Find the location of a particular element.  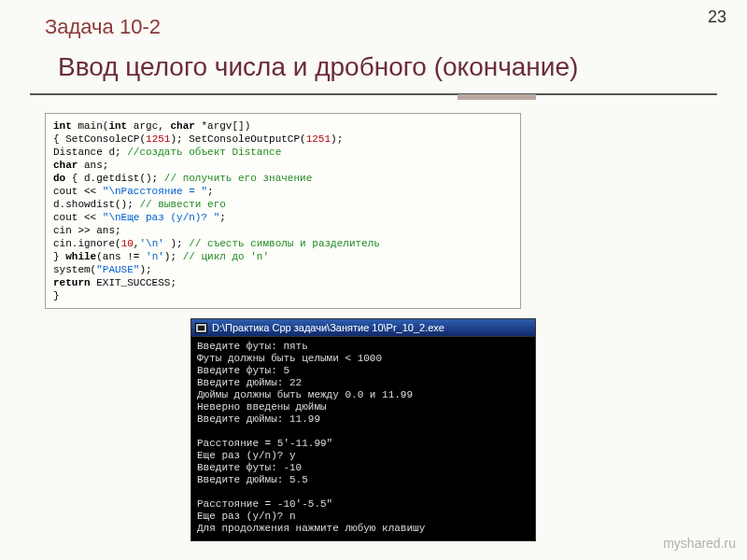

code-text: *argv[]) is located at coordinates (222, 126).